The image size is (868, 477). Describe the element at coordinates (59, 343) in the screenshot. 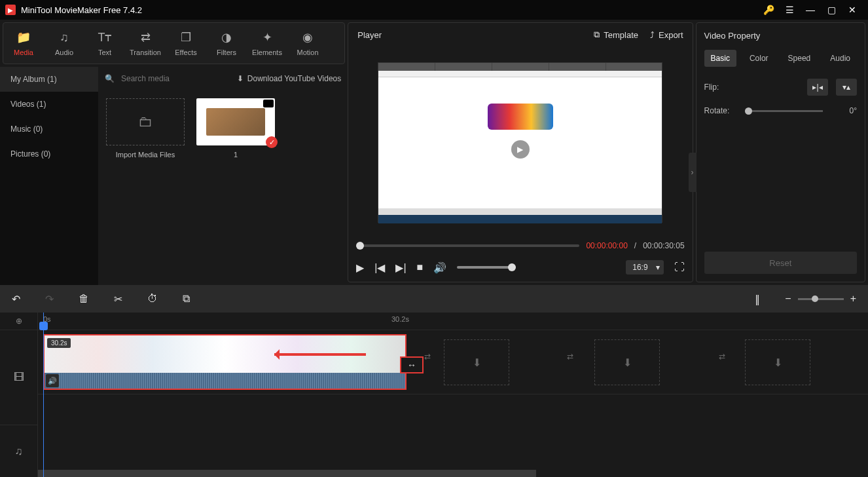

I see `clip-duration-badge: 30.2s` at that location.